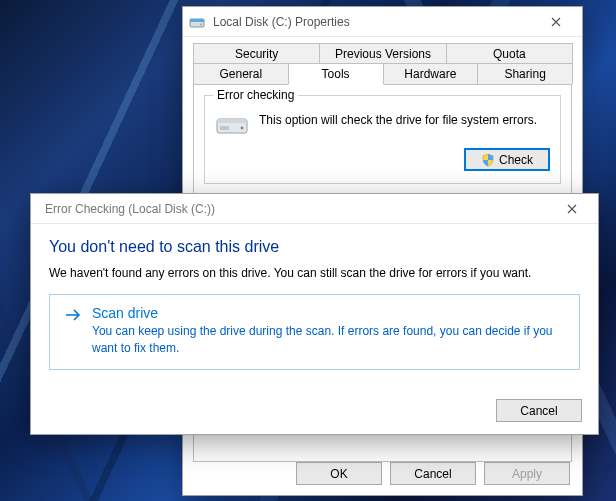 This screenshot has width=616, height=501. What do you see at coordinates (328, 340) in the screenshot?
I see `scan-drive-desc: You can keep using the drive during the …` at bounding box center [328, 340].